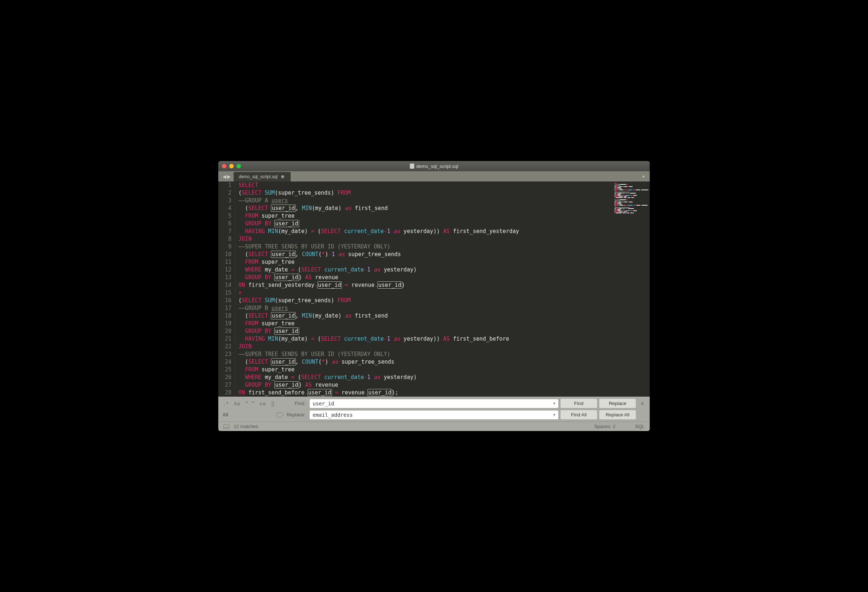  Describe the element at coordinates (239, 166) in the screenshot. I see `zoom-window-button` at that location.